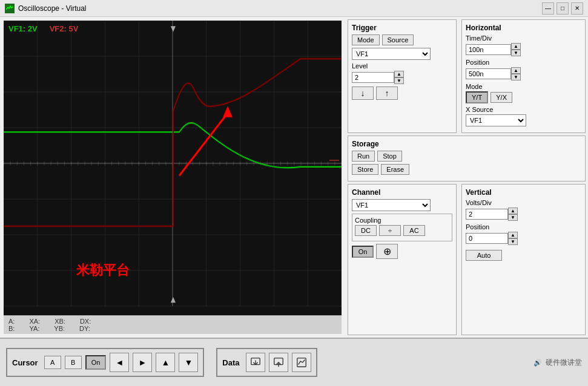 This screenshot has height=386, width=588. Describe the element at coordinates (103, 270) in the screenshot. I see `annotation-group: 米勒平台` at that location.